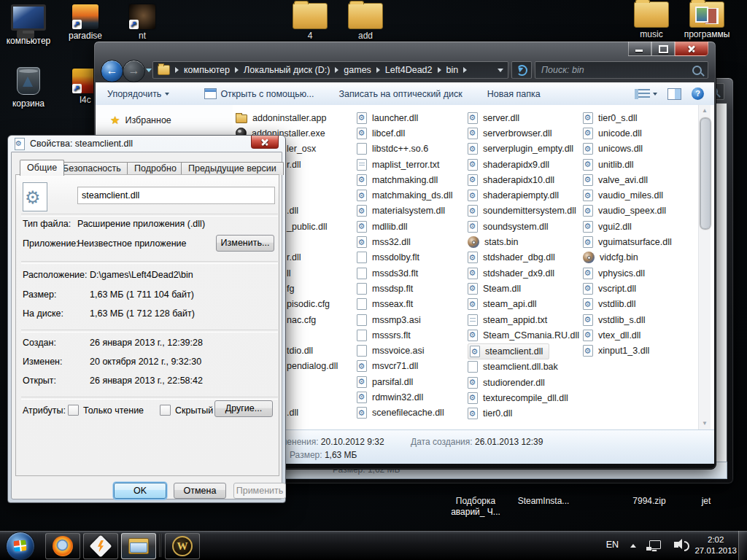 This screenshot has height=560, width=747. Describe the element at coordinates (500, 70) in the screenshot. I see `address-dropdown-icon` at that location.